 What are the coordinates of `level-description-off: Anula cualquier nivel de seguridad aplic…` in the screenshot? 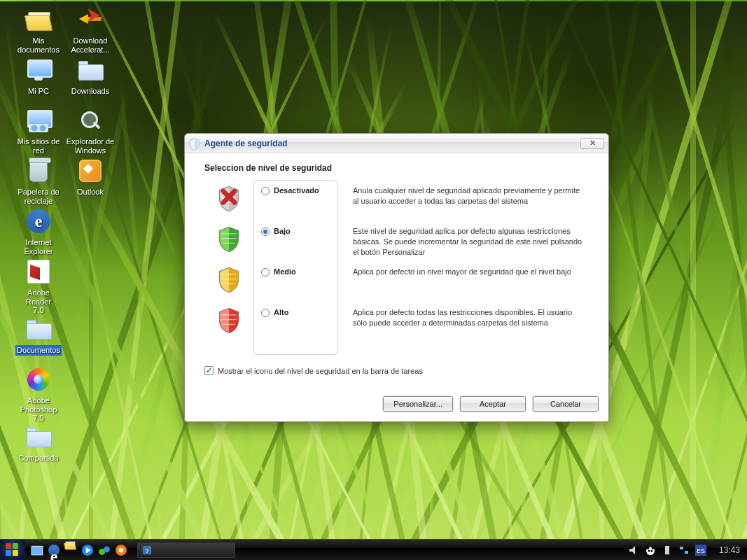 It's located at (469, 206).